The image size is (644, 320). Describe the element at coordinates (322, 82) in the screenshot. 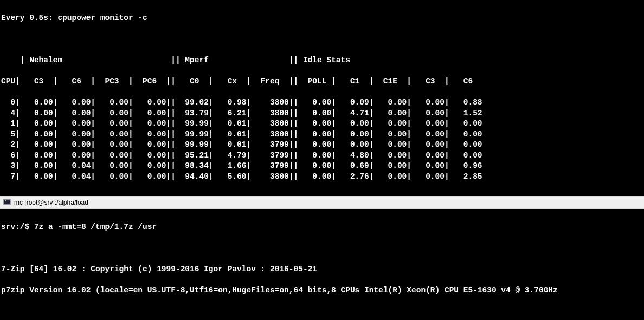

I see `monitor-column-header: CPU| C3 | C6 | PC3 | PC6 || C0 | Cx | Fr…` at that location.